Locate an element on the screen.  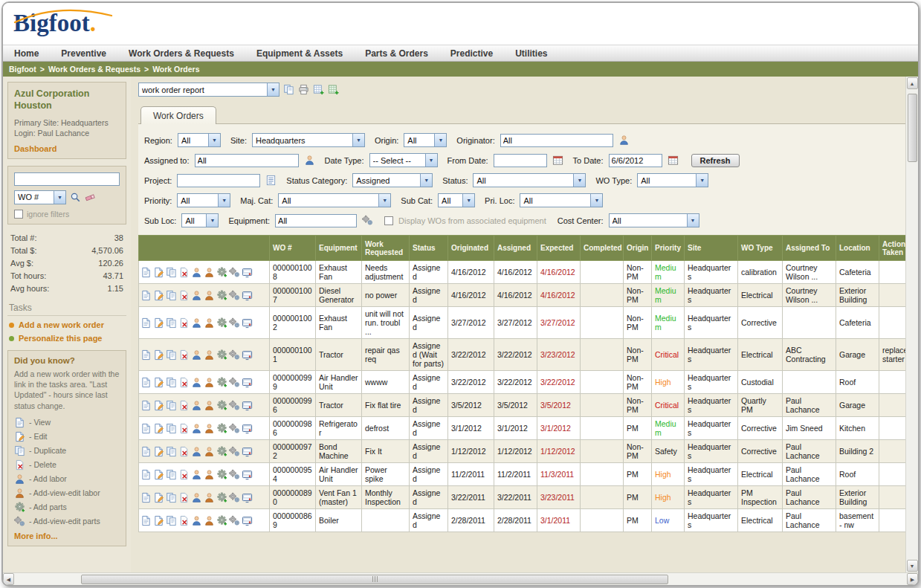
wo-type-select: All is located at coordinates (673, 180).